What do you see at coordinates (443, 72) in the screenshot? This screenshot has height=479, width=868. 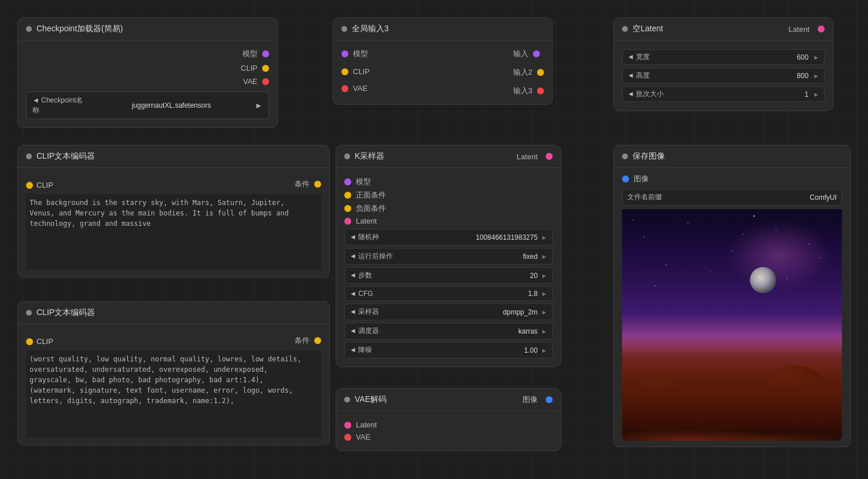 I see `global-input-body: 模型 CLIP VAE 输入 输入2` at bounding box center [443, 72].